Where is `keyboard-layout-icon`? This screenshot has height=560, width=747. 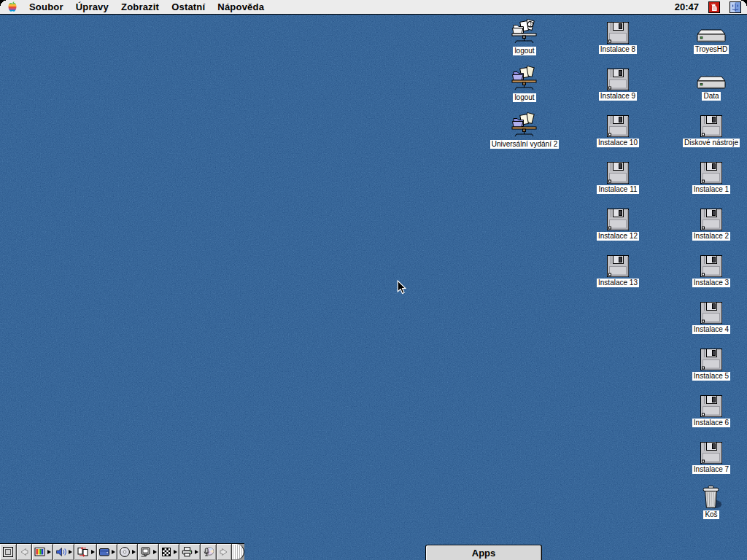
keyboard-layout-icon is located at coordinates (714, 7).